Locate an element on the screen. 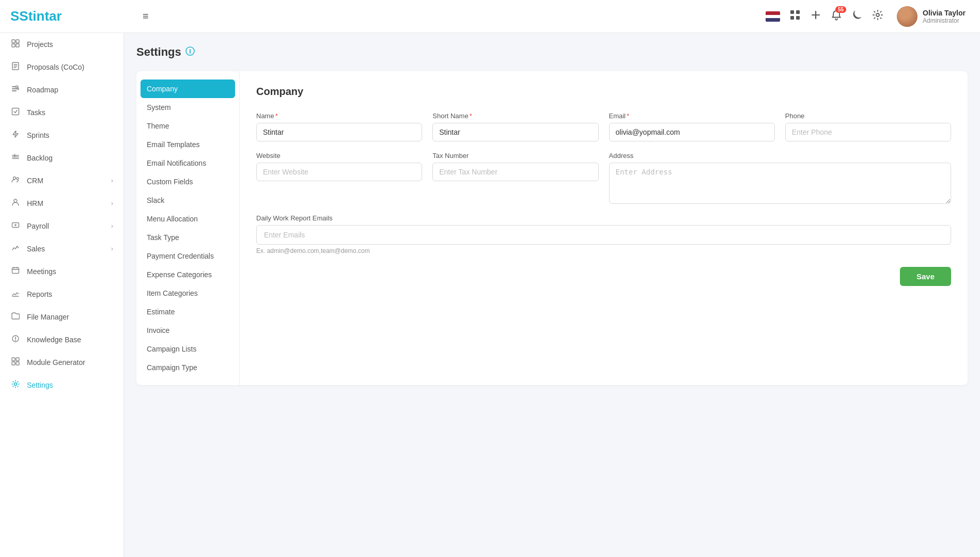 The width and height of the screenshot is (980, 557). reports-icon is located at coordinates (15, 294).